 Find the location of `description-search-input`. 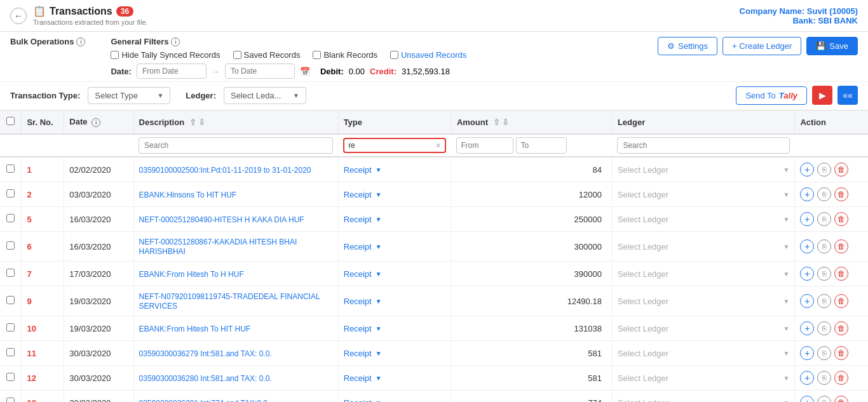

description-search-input is located at coordinates (236, 145).